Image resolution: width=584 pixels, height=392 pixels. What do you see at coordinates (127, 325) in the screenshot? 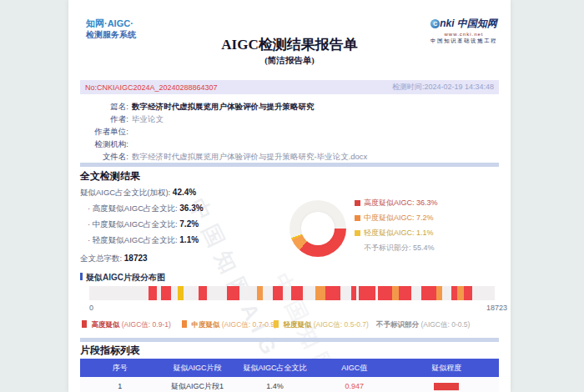
I see `distribution-legend-item: 高度疑似 (AIGC值: 0.9-1)` at bounding box center [127, 325].